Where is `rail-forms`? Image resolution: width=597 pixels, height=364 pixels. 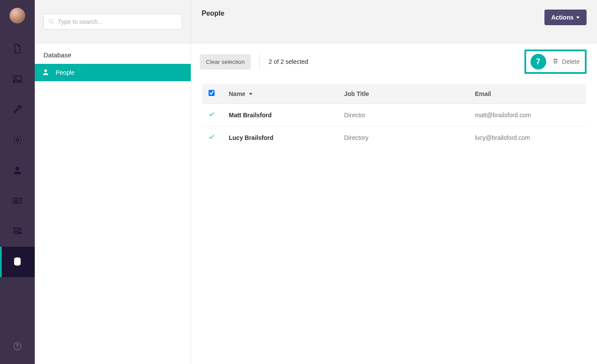 rail-forms is located at coordinates (17, 232).